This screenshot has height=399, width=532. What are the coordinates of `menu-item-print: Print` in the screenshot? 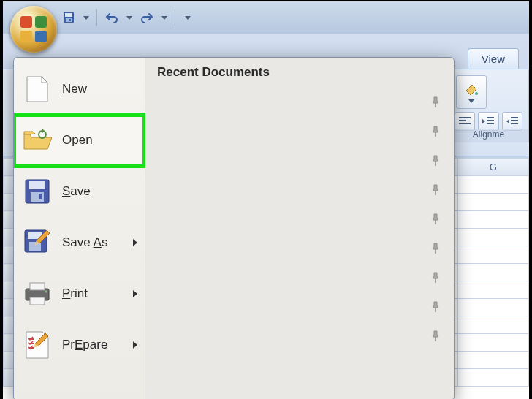 It's located at (79, 294).